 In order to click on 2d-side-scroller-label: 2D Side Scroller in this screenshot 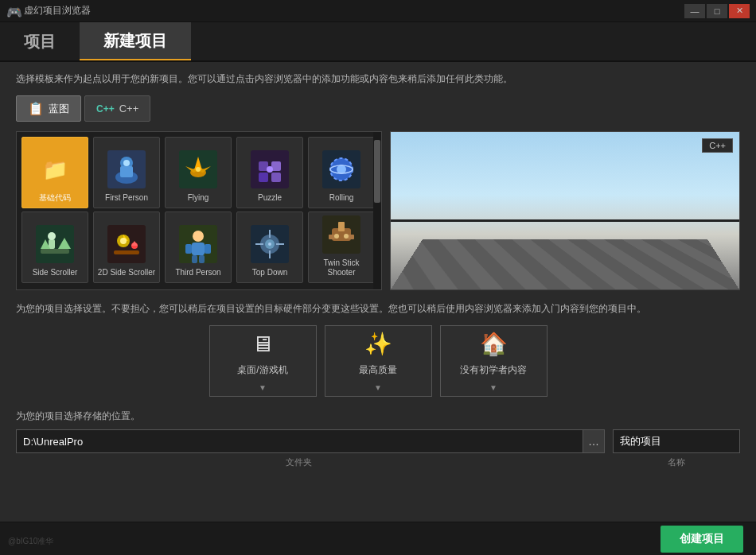, I will do `click(127, 273)`.